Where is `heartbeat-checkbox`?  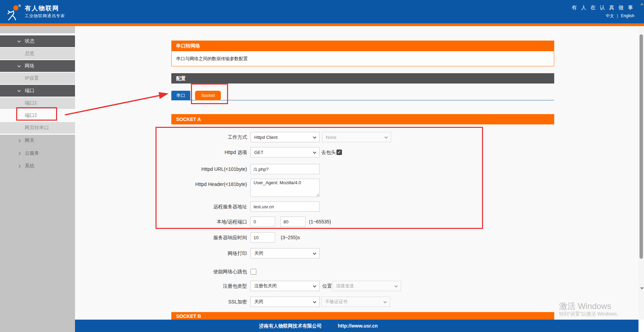 heartbeat-checkbox is located at coordinates (253, 272).